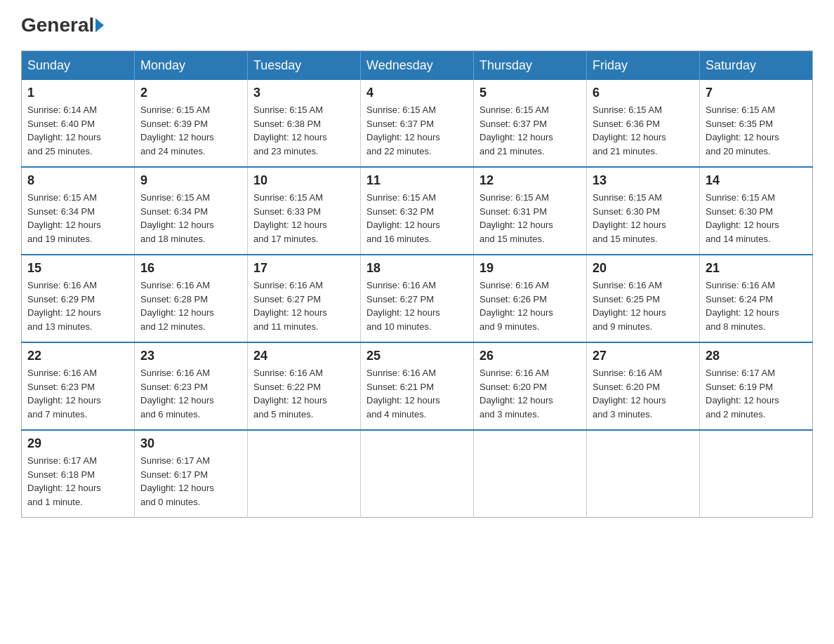  Describe the element at coordinates (417, 386) in the screenshot. I see `calendar-cell: 25Sunrise: 6:16 AMSunset: 6:21 PMDayligh…` at that location.